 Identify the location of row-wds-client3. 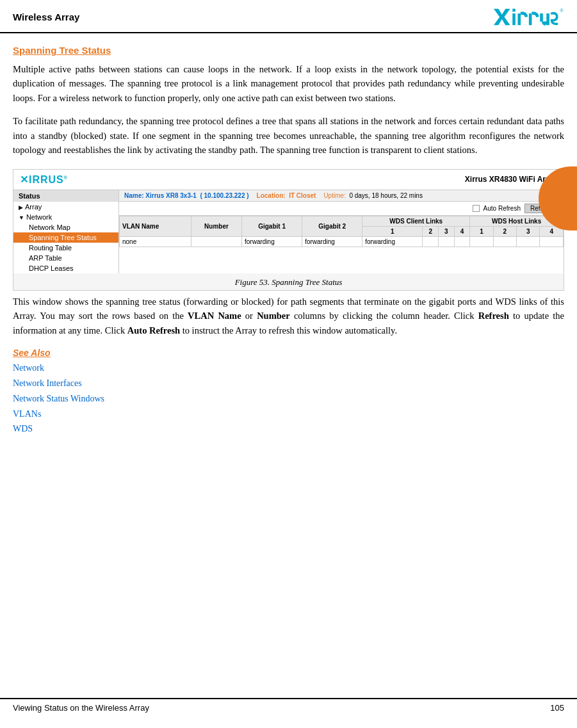
(447, 241).